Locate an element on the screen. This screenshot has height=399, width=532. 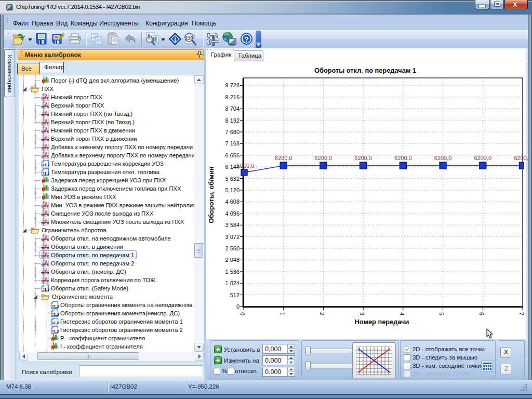
svg-text: 4 096 is located at coordinates (232, 214).